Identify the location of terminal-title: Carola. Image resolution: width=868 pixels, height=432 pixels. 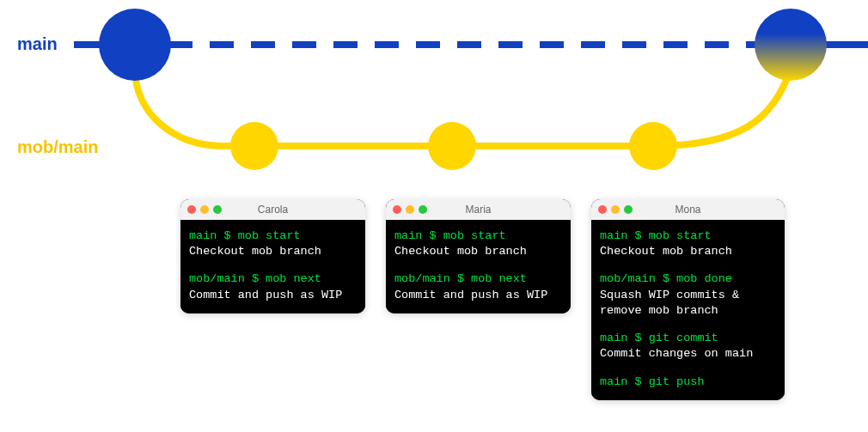
(273, 210).